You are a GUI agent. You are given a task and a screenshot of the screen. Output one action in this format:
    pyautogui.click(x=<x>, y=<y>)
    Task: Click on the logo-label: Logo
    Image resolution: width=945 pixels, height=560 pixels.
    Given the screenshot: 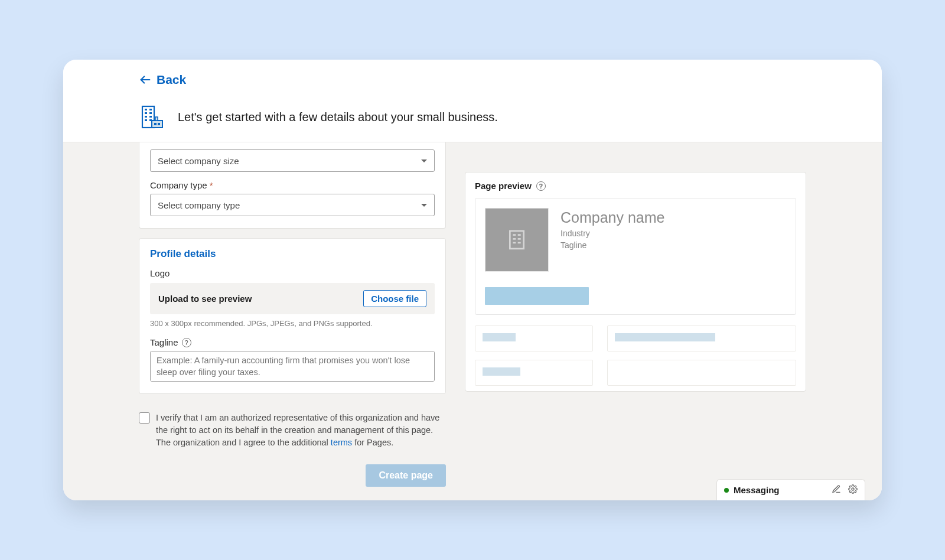 What is the action you would take?
    pyautogui.click(x=292, y=273)
    